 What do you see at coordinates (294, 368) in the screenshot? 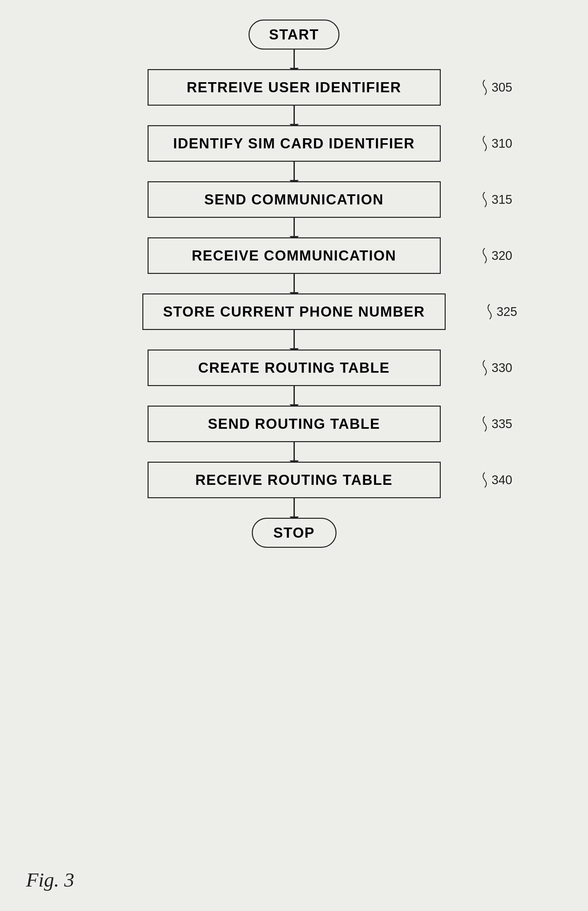
I see `step-330-row: CREATE ROUTING TABLE 330` at bounding box center [294, 368].